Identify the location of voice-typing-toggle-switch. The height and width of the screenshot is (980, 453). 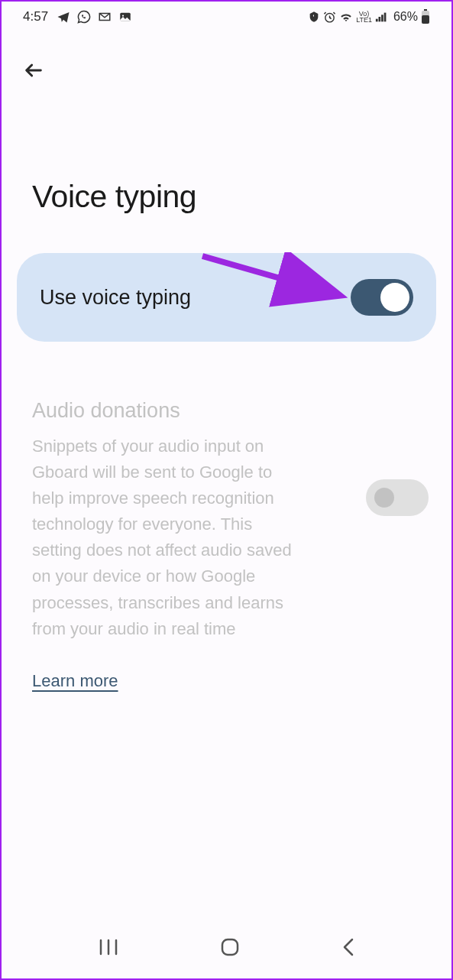
(382, 297).